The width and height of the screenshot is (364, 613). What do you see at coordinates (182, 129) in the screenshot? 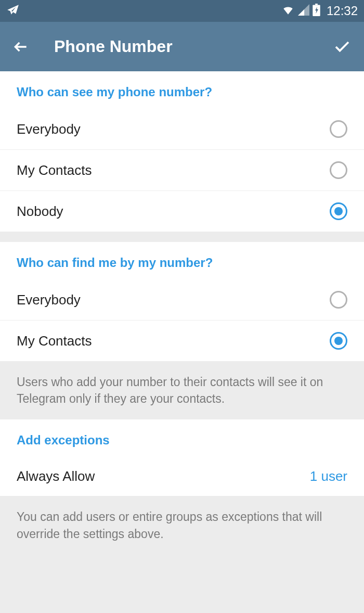
I see `option-everybody-see: Everybody` at bounding box center [182, 129].